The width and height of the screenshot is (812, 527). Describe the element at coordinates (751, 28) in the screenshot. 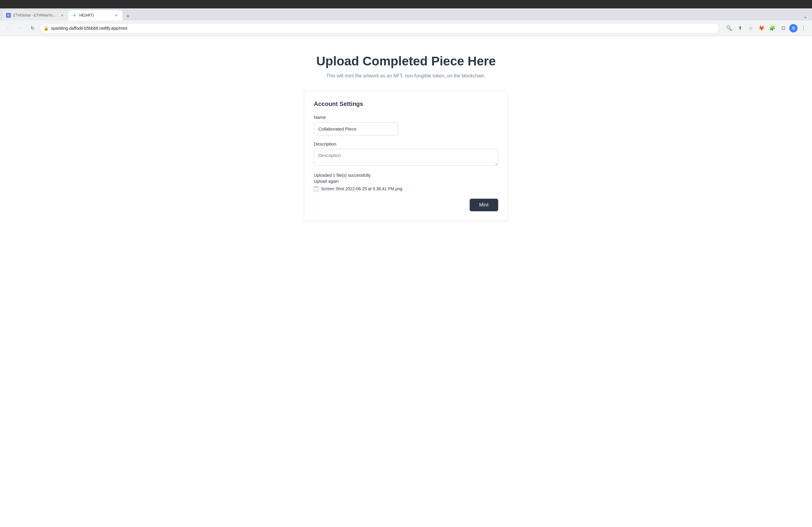

I see `star-icon-btn: ☆` at that location.